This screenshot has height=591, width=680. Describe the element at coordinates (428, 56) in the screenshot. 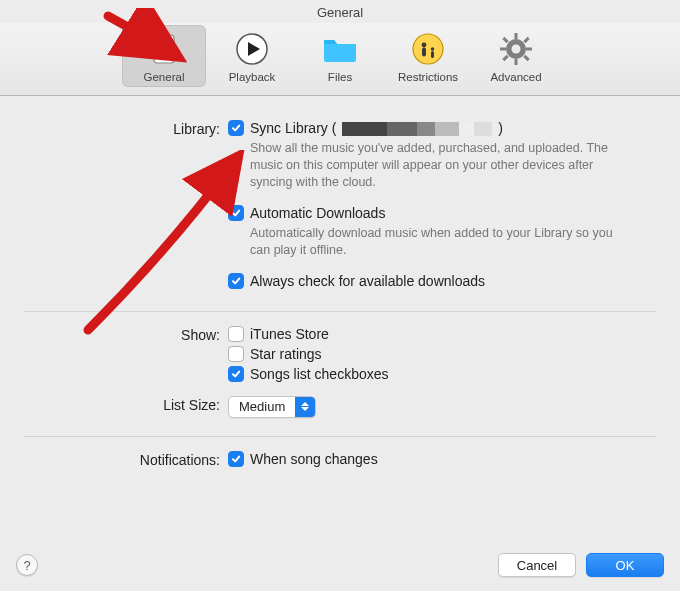

I see `toolbar-restrictions: Restrictions` at that location.